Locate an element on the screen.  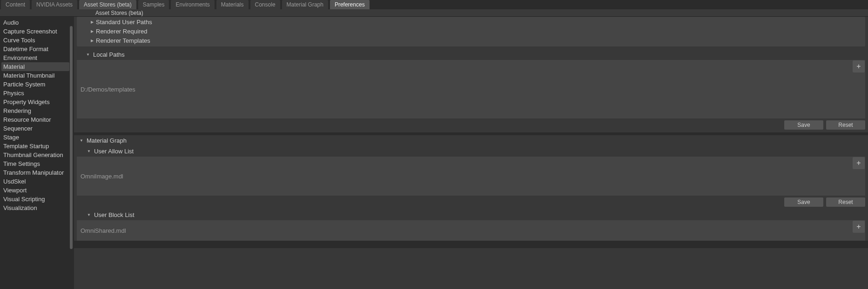
sidebar-item-viewport: Viewport is located at coordinates (35, 190).